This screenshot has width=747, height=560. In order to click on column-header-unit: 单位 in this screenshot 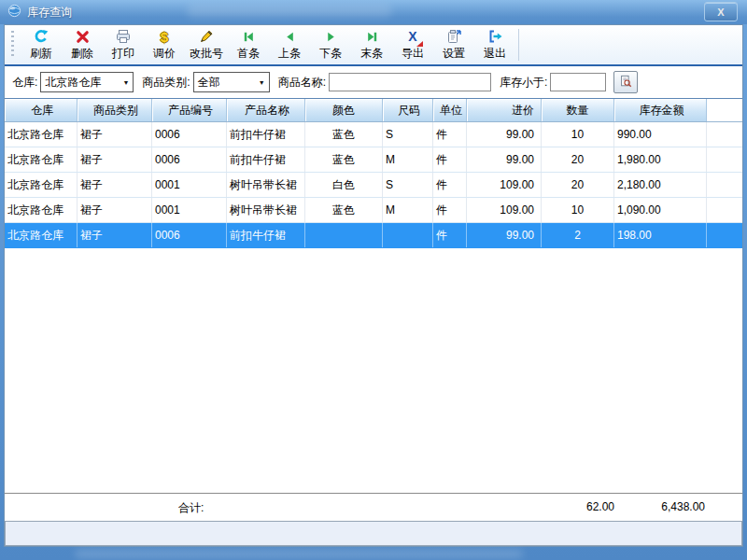, I will do `click(450, 110)`.